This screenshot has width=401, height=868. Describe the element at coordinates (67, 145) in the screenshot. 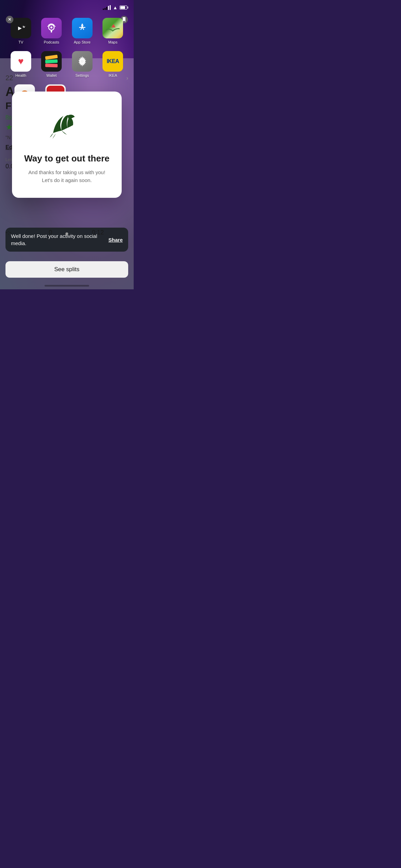

I see `modal-overlay: Way to get out there And thanks for taki…` at that location.